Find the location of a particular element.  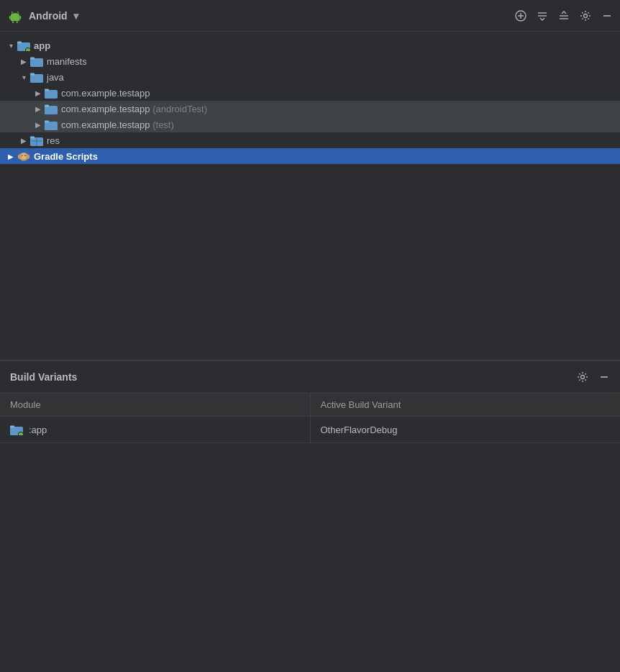

tree-item-pkg1: ▶ com.example.testapp is located at coordinates (310, 93).